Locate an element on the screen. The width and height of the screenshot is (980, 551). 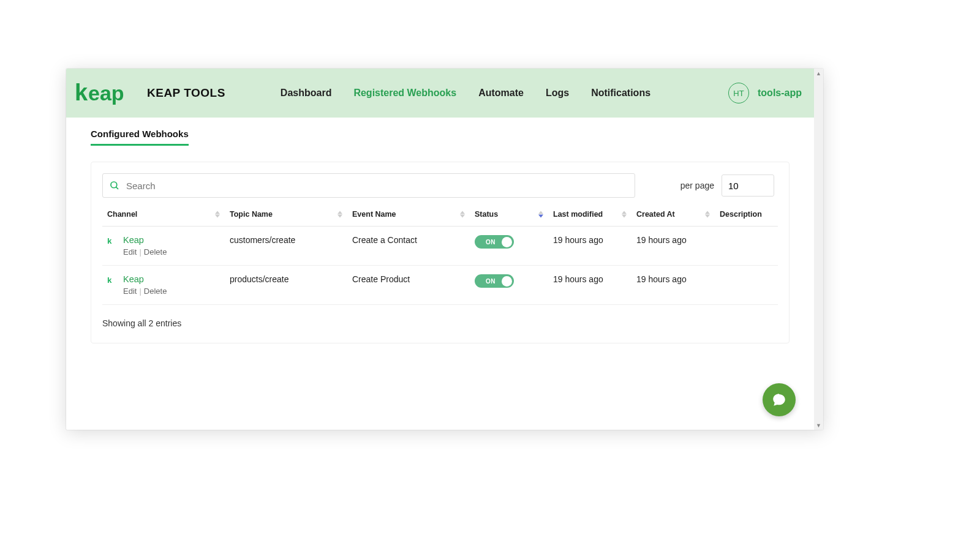
user-area: HT tools-app is located at coordinates (765, 93).